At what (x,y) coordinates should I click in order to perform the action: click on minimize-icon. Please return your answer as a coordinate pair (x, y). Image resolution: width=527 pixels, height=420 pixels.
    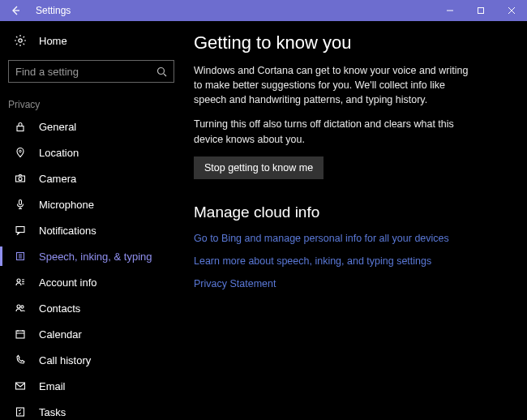
    Looking at the image, I should click on (450, 11).